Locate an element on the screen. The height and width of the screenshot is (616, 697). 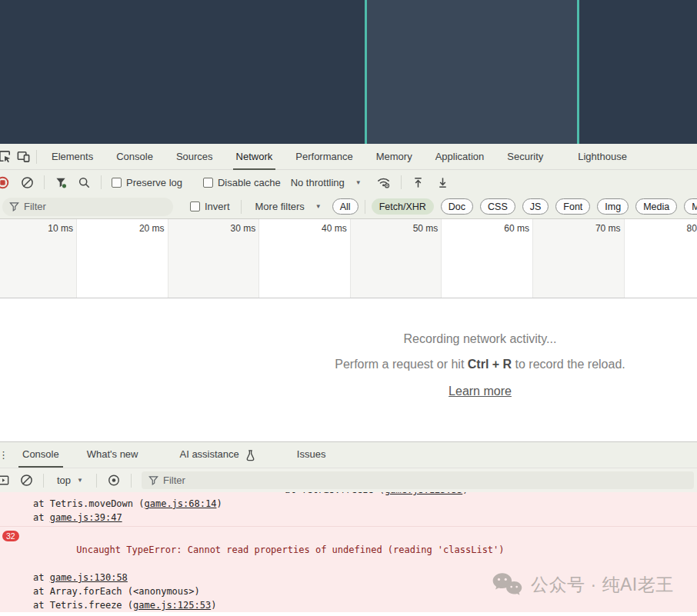
drawer-tab-issues: Issues is located at coordinates (312, 455).